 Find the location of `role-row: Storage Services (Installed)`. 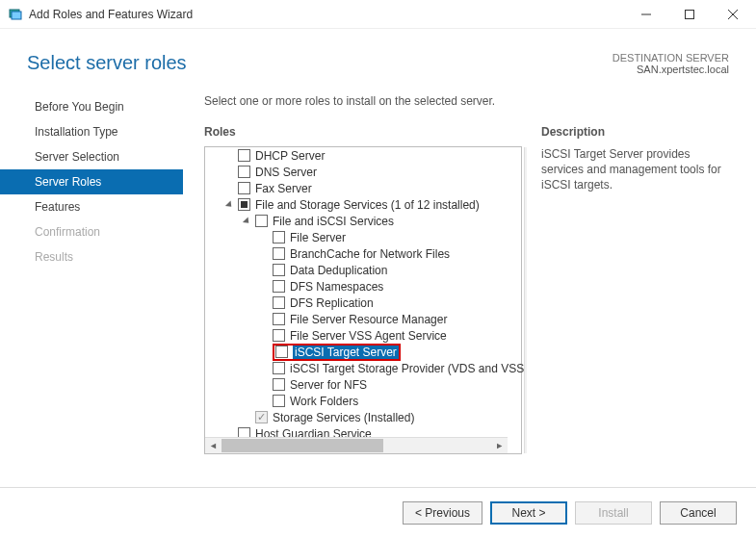

role-row: Storage Services (Installed) is located at coordinates (364, 418).